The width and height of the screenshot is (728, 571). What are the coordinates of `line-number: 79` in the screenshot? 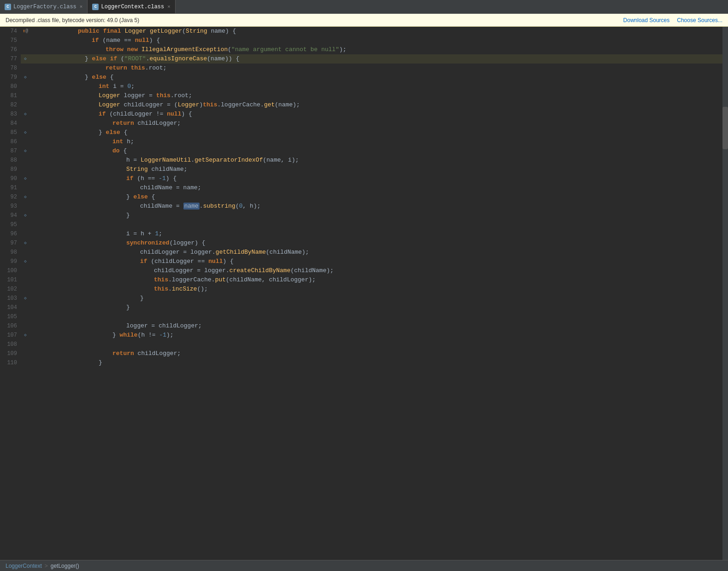 It's located at (10, 77).